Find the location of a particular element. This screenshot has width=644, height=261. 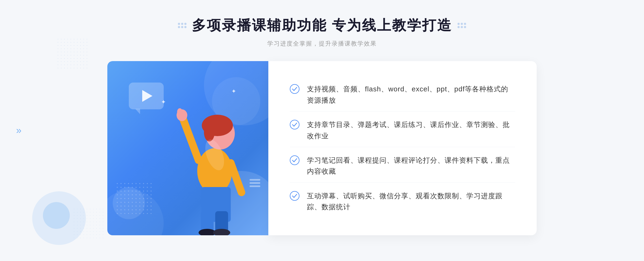

semi-circle-gray is located at coordinates (129, 203).